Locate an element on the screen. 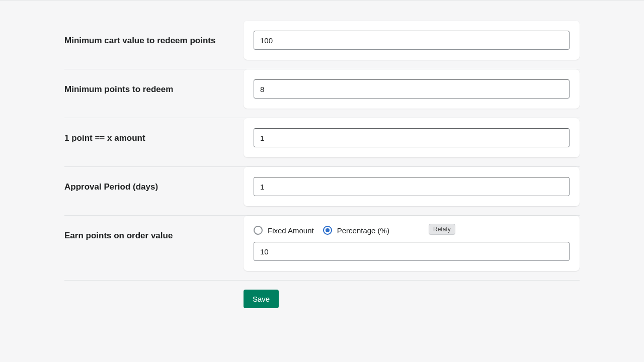  row-min-cart: Minimum cart value to redeem points is located at coordinates (322, 45).